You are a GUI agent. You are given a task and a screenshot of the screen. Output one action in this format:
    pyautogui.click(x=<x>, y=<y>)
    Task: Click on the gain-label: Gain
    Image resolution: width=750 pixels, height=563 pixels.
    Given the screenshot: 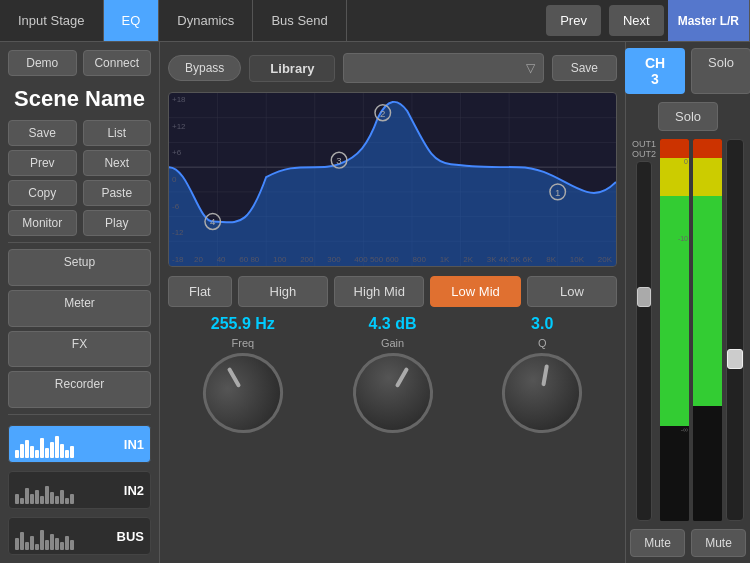 What is the action you would take?
    pyautogui.click(x=392, y=343)
    